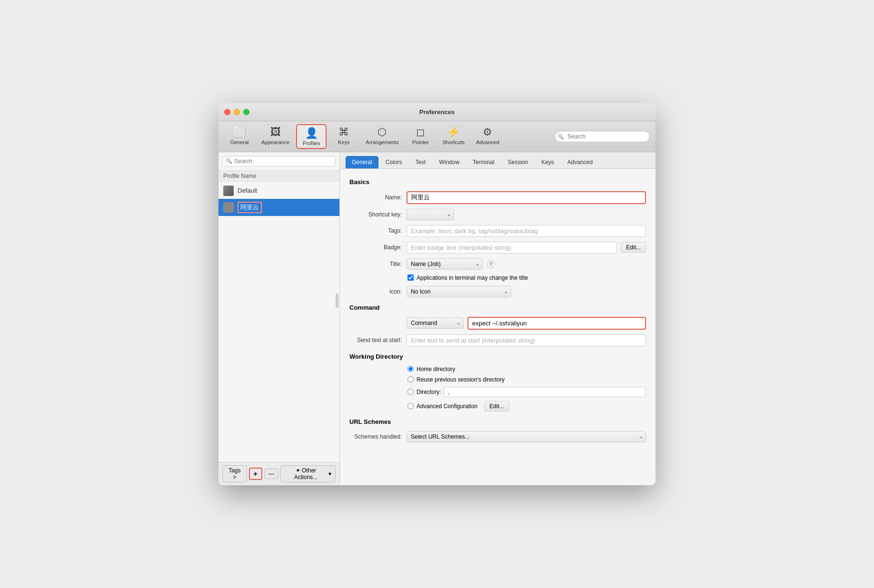 The width and height of the screenshot is (874, 588). Describe the element at coordinates (239, 142) in the screenshot. I see `toolbar-label-general: General` at that location.